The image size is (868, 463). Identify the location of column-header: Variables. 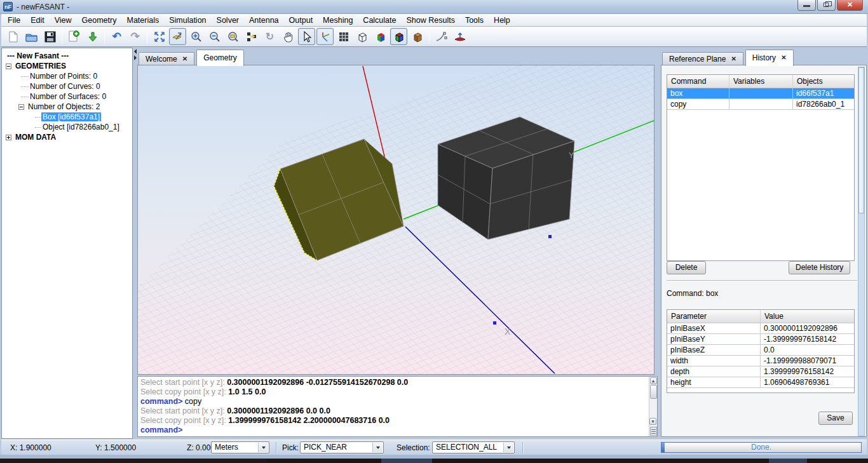
(761, 81).